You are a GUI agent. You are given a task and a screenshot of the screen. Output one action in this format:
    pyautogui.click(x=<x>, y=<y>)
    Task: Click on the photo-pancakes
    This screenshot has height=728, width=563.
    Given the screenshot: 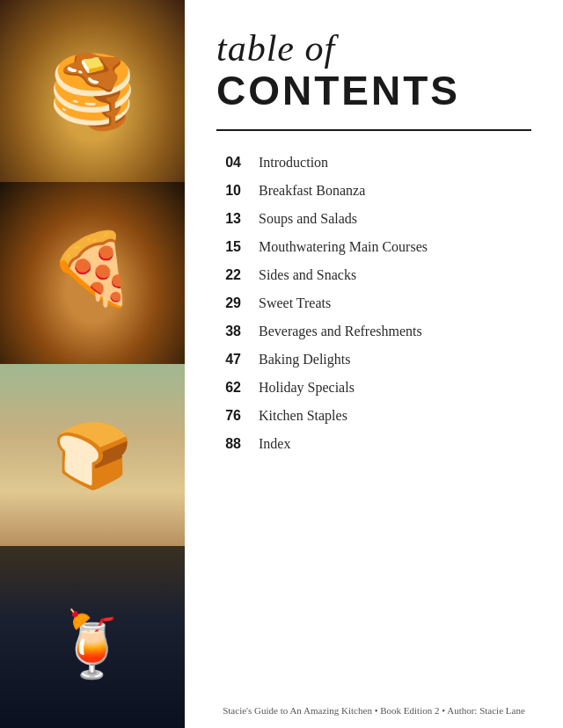 What is the action you would take?
    pyautogui.click(x=92, y=91)
    